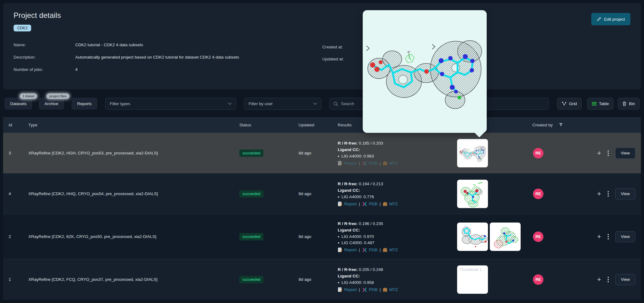  What do you see at coordinates (134, 194) in the screenshot?
I see `cell-type: XRayRefine [CDK2, HHQ, CRYO_pos54, pre_p…` at bounding box center [134, 194].